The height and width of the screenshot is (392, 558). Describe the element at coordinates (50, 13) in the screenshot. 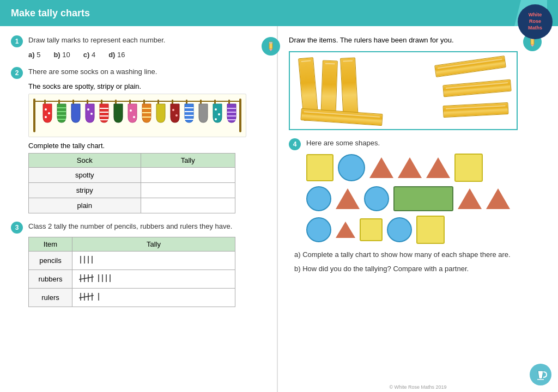

I see `page-title: Make tally charts` at that location.